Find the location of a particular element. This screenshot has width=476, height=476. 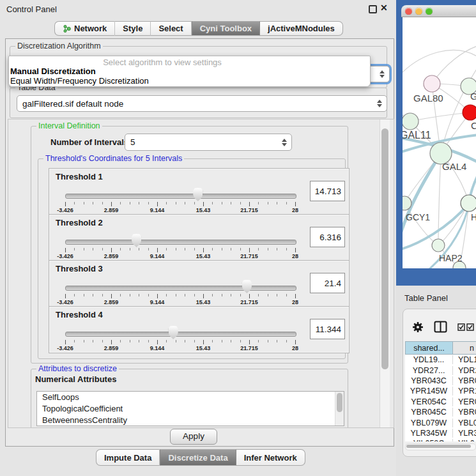

number-of-intervals-value: 5 is located at coordinates (133, 142).